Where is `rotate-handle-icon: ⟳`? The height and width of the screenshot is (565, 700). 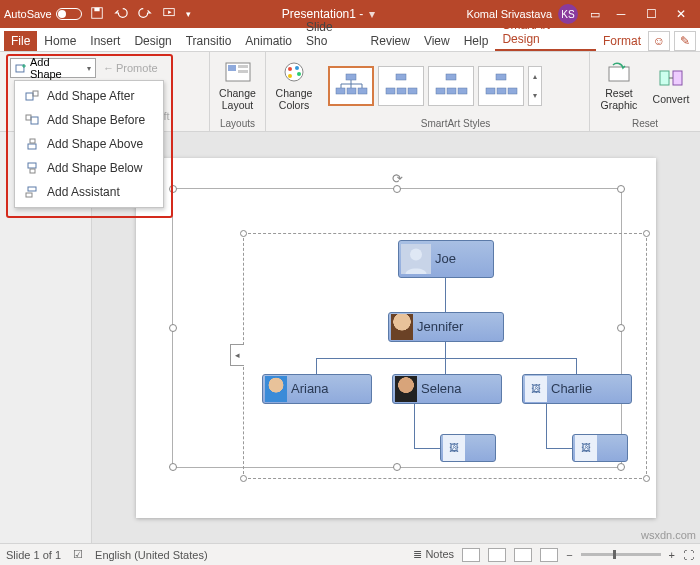 rotate-handle-icon: ⟳ is located at coordinates (398, 178).